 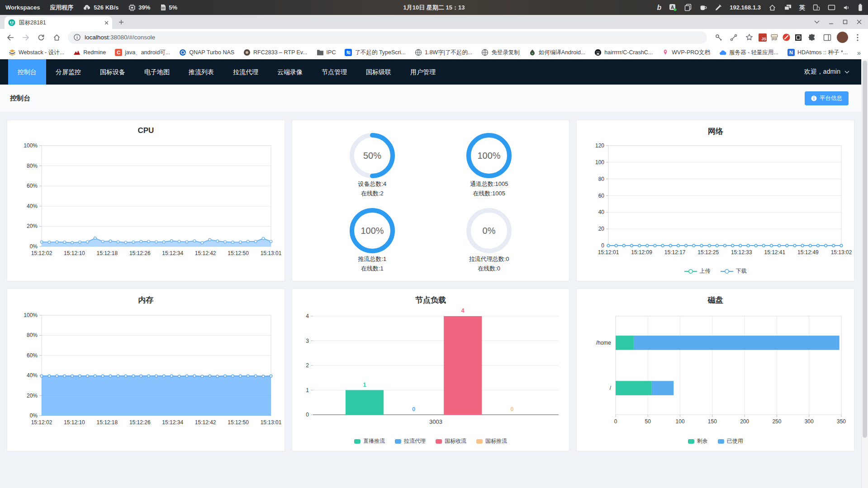 I want to click on js-extension-icon: JS, so click(x=763, y=38).